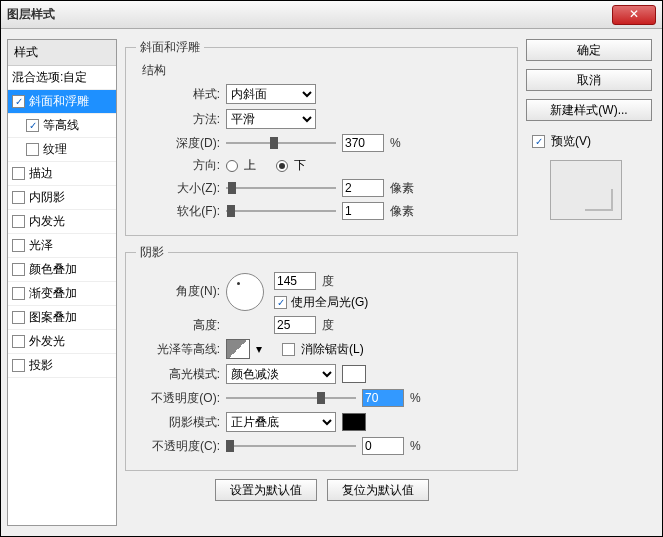  What do you see at coordinates (62, 270) in the screenshot?
I see `style-item-颜色叠加: 颜色叠加` at bounding box center [62, 270].